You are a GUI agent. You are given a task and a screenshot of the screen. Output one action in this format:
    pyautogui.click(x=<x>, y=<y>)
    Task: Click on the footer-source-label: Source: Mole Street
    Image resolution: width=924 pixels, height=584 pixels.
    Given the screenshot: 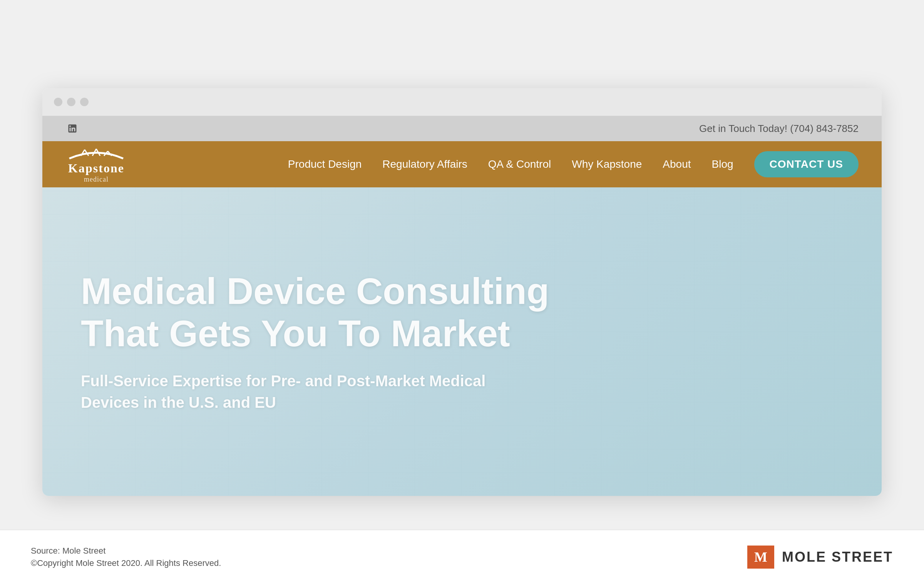 What is the action you would take?
    pyautogui.click(x=126, y=551)
    